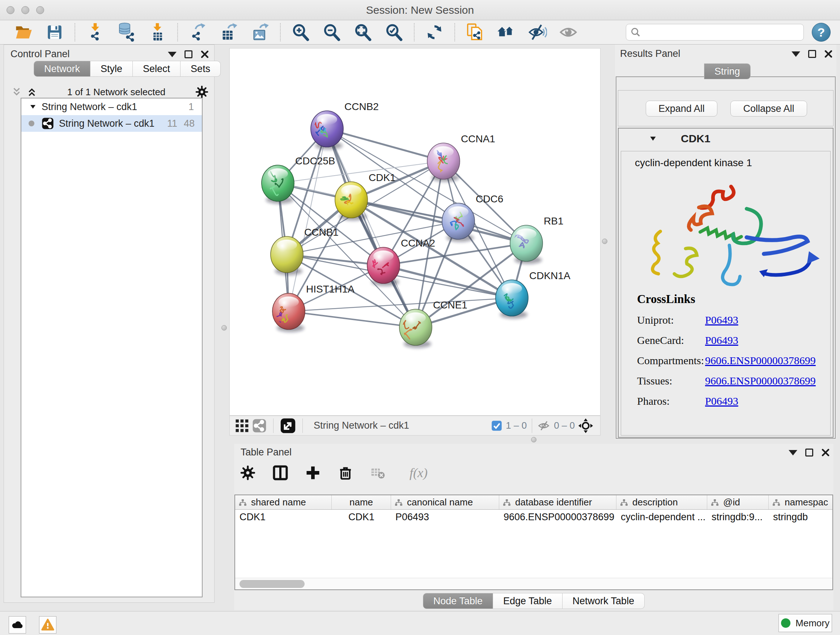 Image resolution: width=840 pixels, height=635 pixels. What do you see at coordinates (528, 601) in the screenshot?
I see `tab-edge-table: Edge Table` at bounding box center [528, 601].